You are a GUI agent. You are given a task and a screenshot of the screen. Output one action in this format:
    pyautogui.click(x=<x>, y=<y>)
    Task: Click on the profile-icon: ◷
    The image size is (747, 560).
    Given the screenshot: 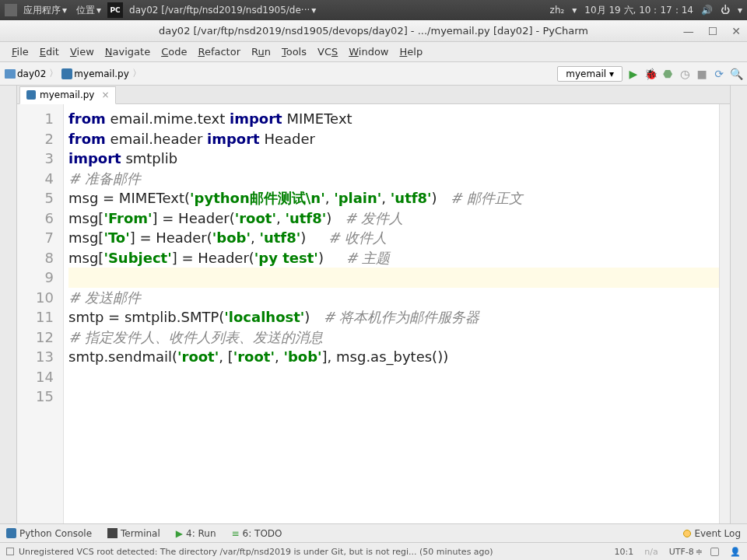 What is the action you would take?
    pyautogui.click(x=685, y=74)
    